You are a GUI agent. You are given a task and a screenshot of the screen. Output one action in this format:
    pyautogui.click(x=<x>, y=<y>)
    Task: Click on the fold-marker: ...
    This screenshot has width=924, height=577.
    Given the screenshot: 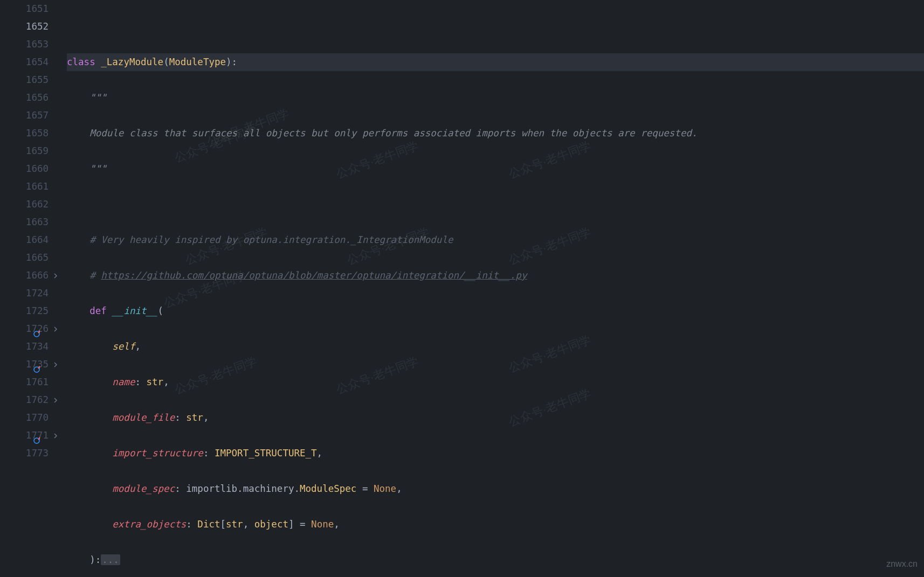 What is the action you would take?
    pyautogui.click(x=111, y=560)
    